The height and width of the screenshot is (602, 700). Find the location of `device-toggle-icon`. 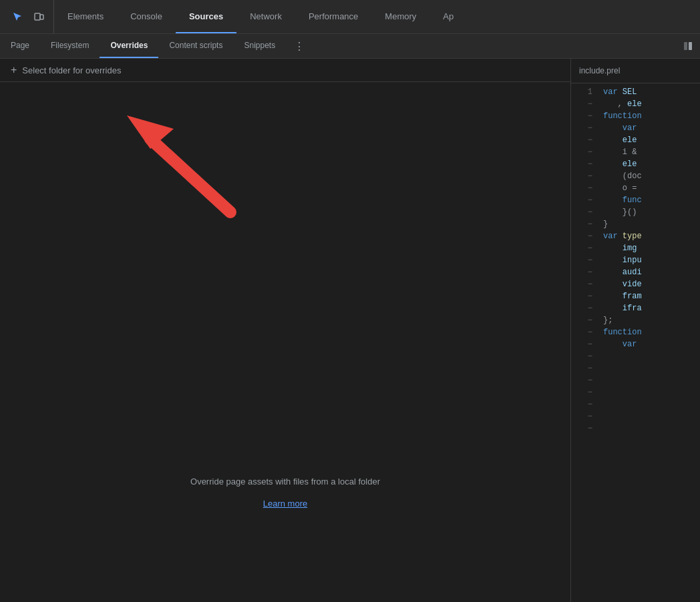

device-toggle-icon is located at coordinates (39, 17).